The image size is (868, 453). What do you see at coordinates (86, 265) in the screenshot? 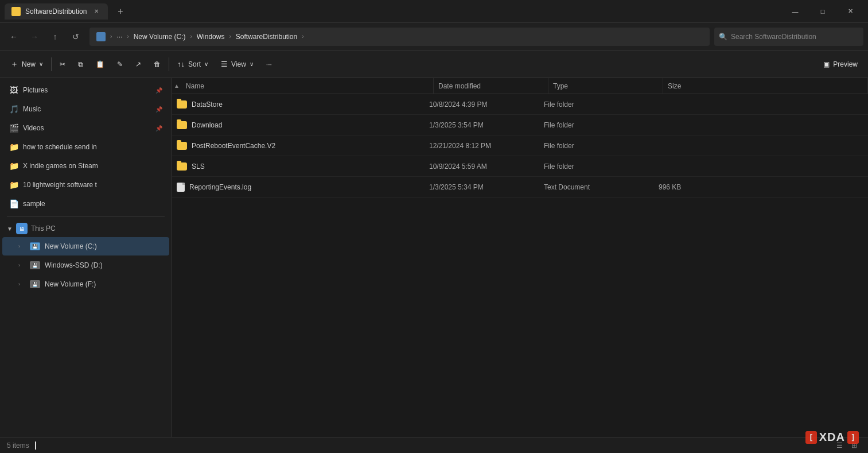
I see `drive-item-d: › 💾 Windows-SSD (D:)` at bounding box center [86, 265].